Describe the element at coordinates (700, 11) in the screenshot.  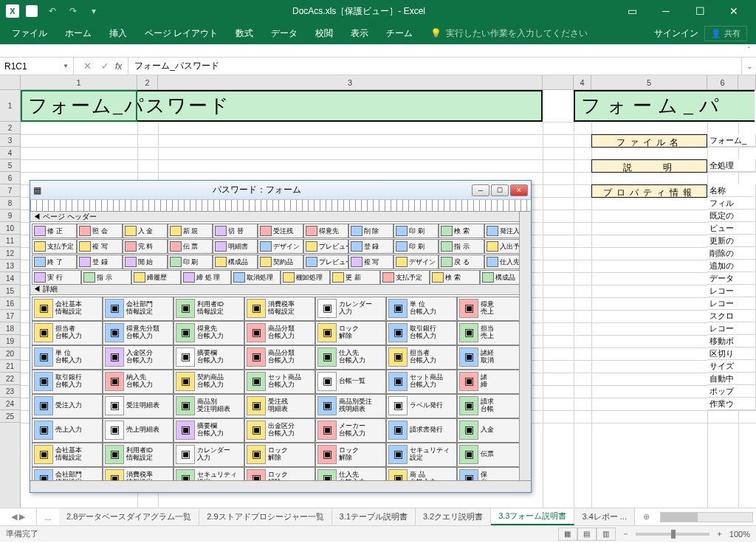
I see `maximize-button: ☐` at that location.